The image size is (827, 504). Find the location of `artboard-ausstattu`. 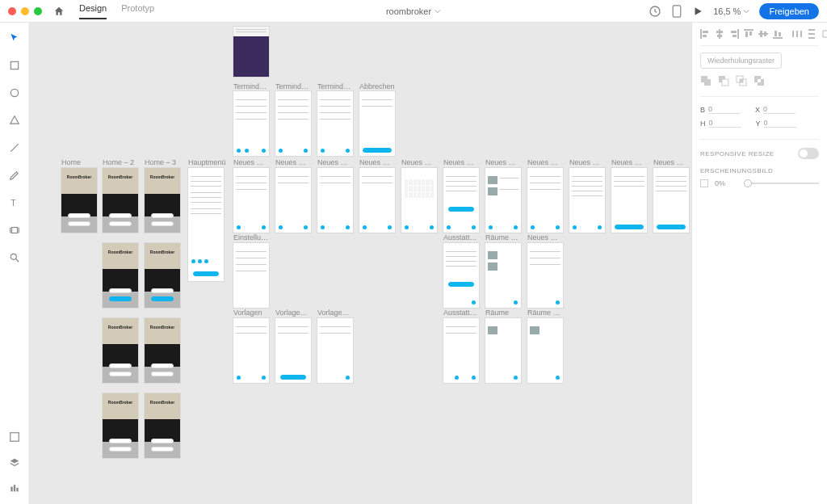

artboard-ausstattu is located at coordinates (461, 351).